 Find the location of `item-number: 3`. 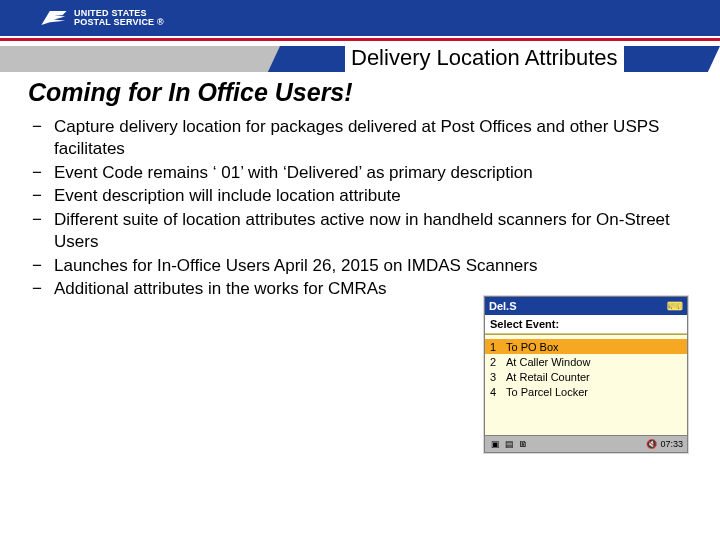

item-number: 3 is located at coordinates (498, 377).